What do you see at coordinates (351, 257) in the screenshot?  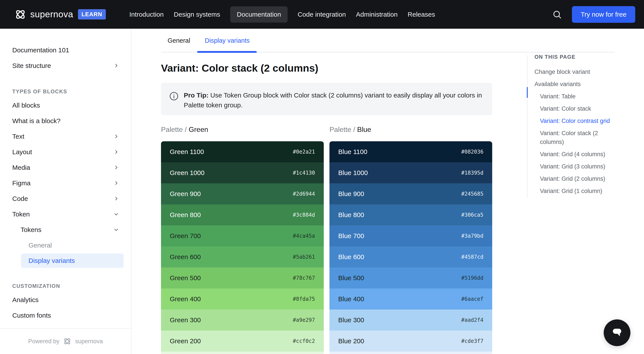 I see `color-row-label: Blue 600` at bounding box center [351, 257].